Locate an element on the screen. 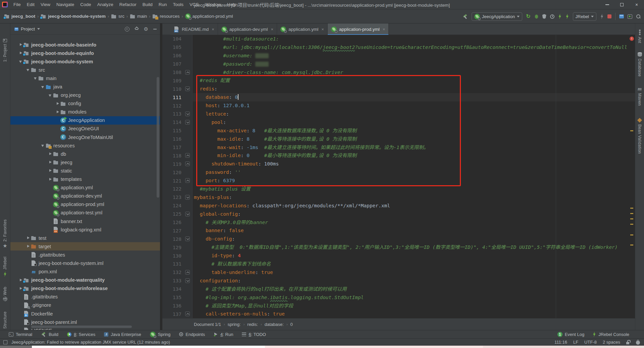  menu-code: Code is located at coordinates (86, 5).